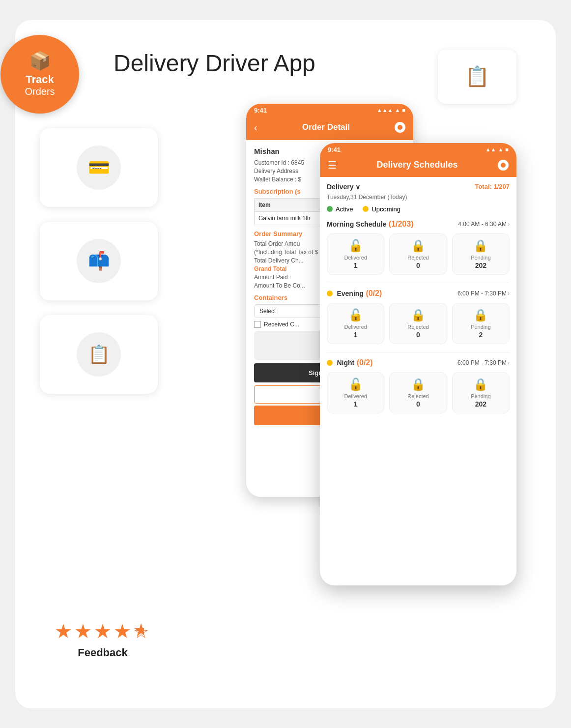 The width and height of the screenshot is (571, 728). I want to click on evening-rejected-card: 🔒 Rejected 0, so click(418, 323).